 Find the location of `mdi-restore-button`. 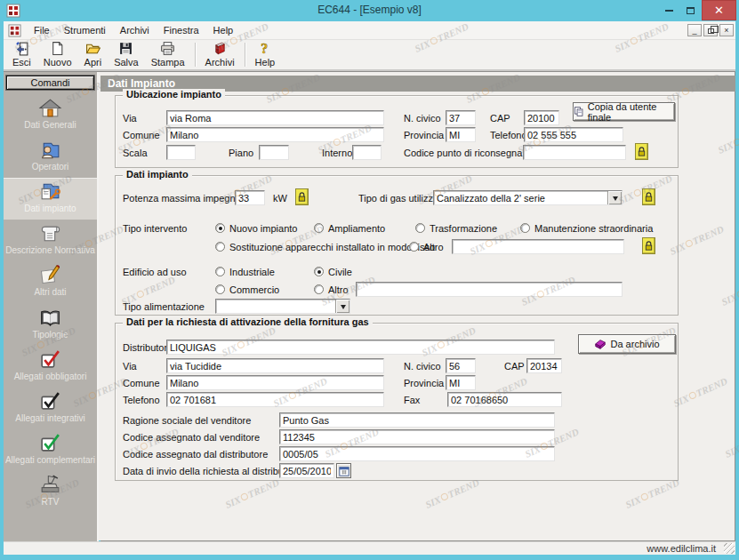

mdi-restore-button is located at coordinates (711, 30).